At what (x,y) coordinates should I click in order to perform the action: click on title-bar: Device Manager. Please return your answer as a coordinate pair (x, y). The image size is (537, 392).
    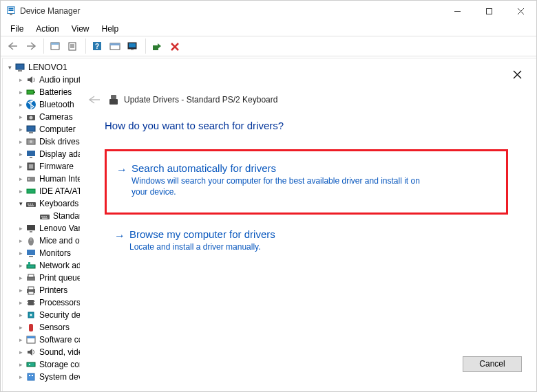
    Looking at the image, I should click on (268, 11).